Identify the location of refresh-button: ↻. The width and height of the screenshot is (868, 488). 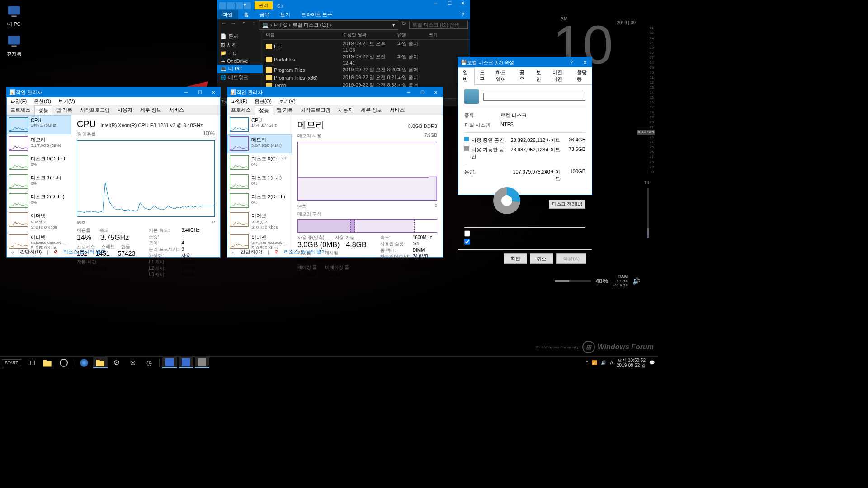
(404, 25).